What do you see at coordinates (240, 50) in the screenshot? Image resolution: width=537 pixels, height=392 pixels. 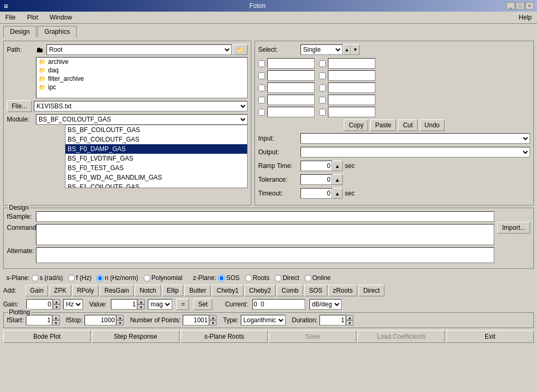 I see `path-browse-button: 📁` at bounding box center [240, 50].